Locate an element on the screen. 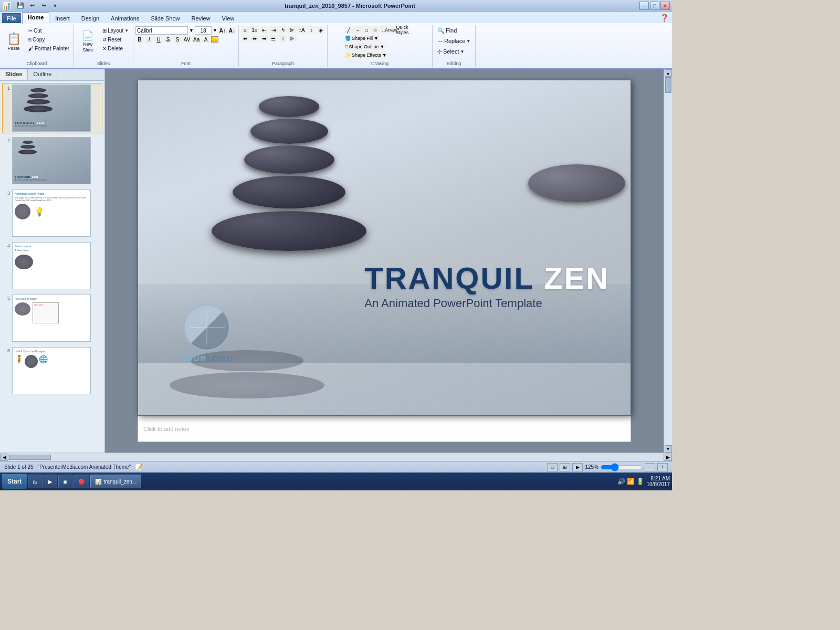 The height and width of the screenshot is (630, 840). notes-area: Click to add notes is located at coordinates (384, 429).